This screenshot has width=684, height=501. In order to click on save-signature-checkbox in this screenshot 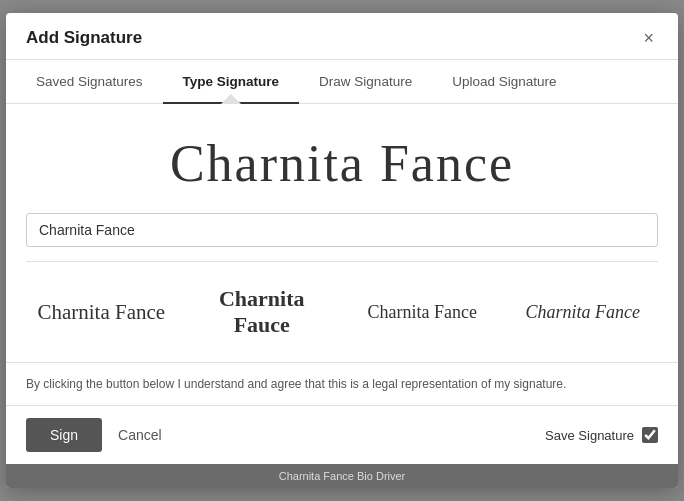, I will do `click(650, 435)`.